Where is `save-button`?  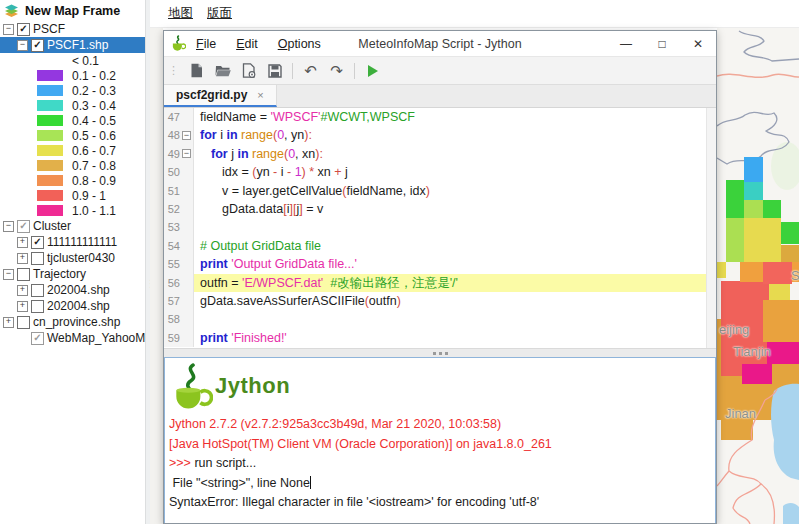
save-button is located at coordinates (274, 71).